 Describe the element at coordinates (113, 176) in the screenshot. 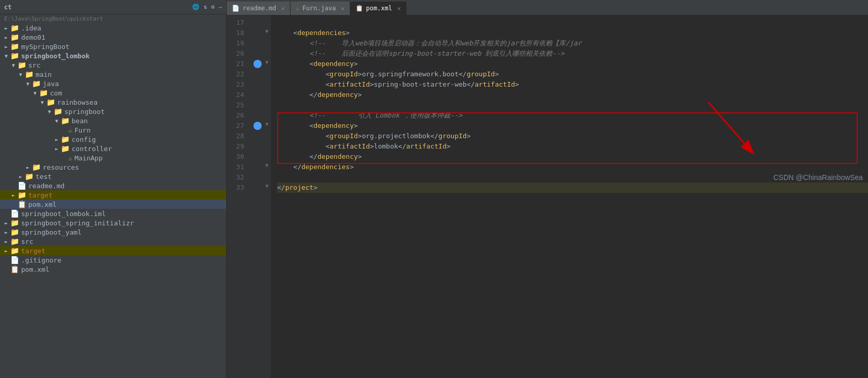

I see `tree-item-test: ►📁test` at that location.